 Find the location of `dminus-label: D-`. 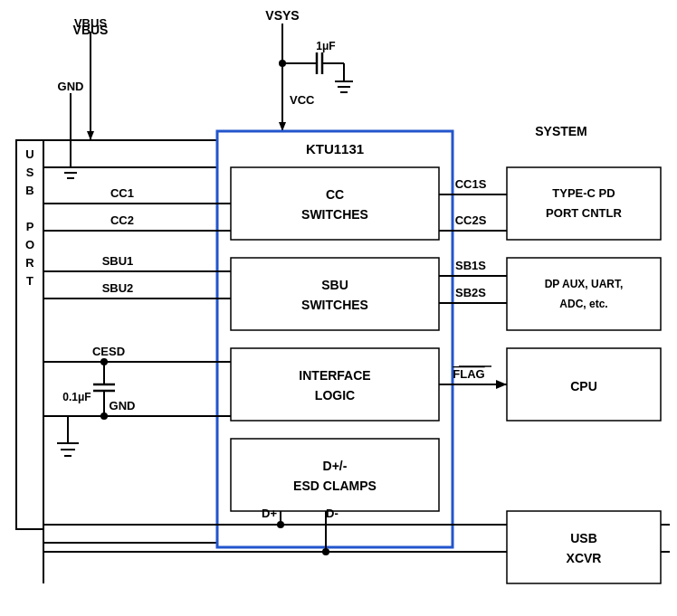

dminus-label: D- is located at coordinates (332, 514).